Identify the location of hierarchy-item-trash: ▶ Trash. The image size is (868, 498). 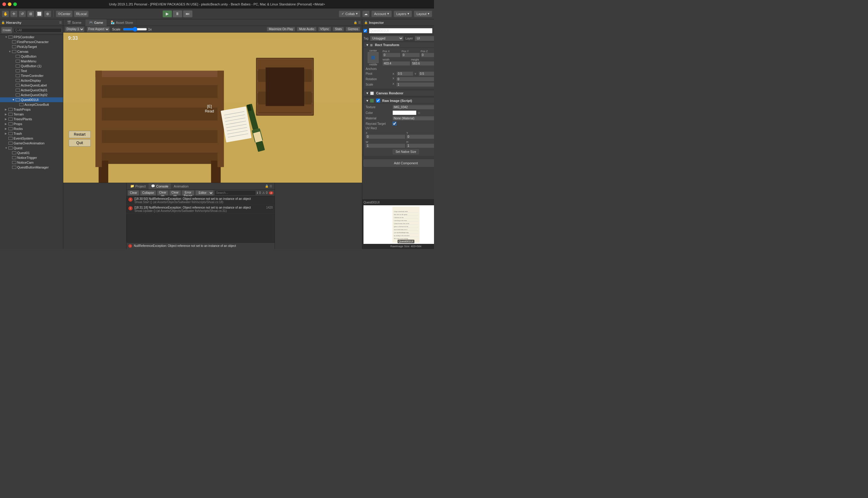
(31, 133).